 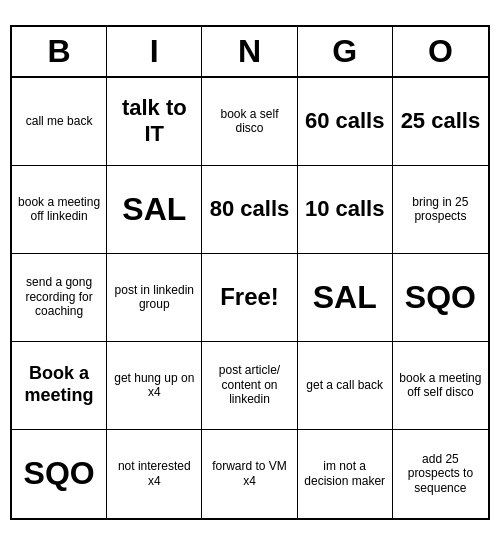 I want to click on cell-6: SAL, so click(x=154, y=210).